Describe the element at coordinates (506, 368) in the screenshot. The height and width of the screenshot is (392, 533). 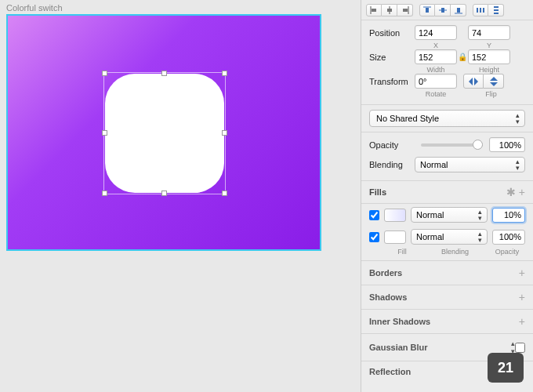
I see `step-badge: 21` at that location.